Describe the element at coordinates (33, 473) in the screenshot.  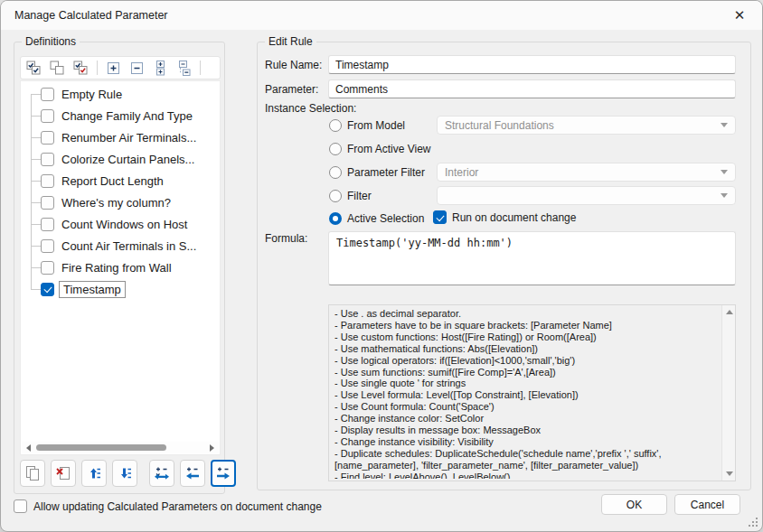
I see `copy-icon` at that location.